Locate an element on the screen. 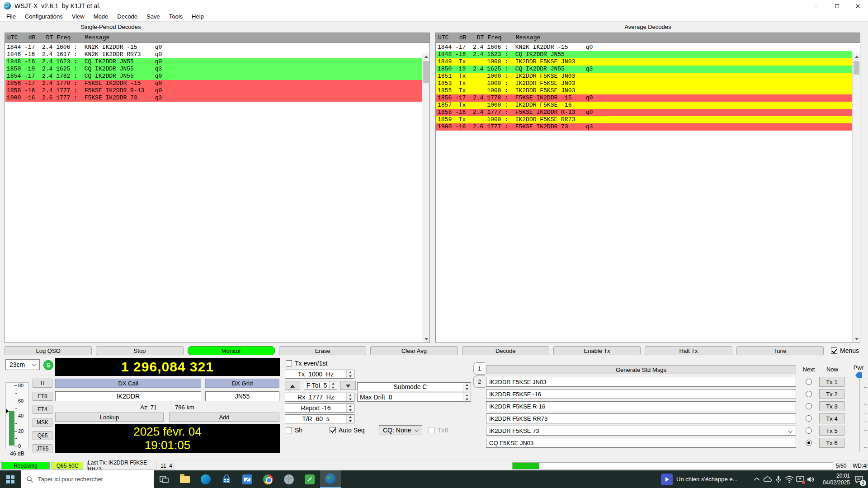 This screenshot has height=488, width=868. tray-expand-button is located at coordinates (757, 479).